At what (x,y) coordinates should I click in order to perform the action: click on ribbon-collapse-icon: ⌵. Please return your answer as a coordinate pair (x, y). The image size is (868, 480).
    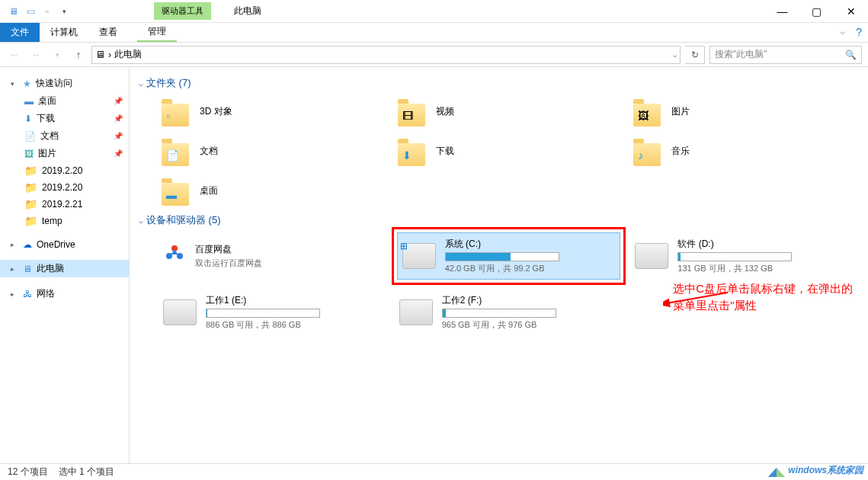
    Looking at the image, I should click on (843, 31).